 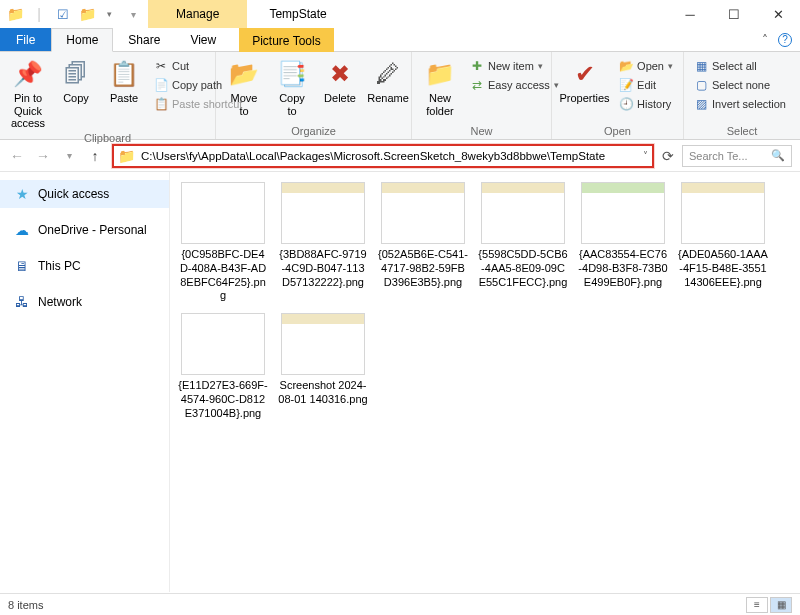 I want to click on sidebar-item-network: 🖧 Network, so click(x=84, y=302).